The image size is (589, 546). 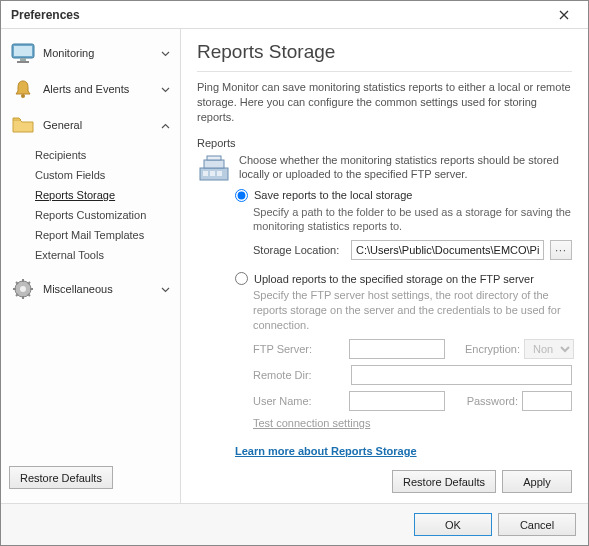 I want to click on password-label: Password:, so click(x=492, y=401).